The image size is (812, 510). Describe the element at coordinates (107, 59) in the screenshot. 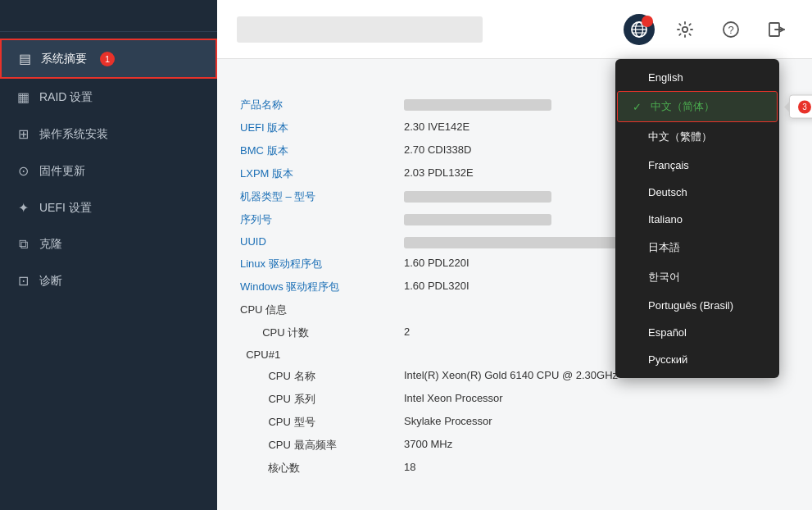

I see `nav-badge-system-summary: 1` at that location.